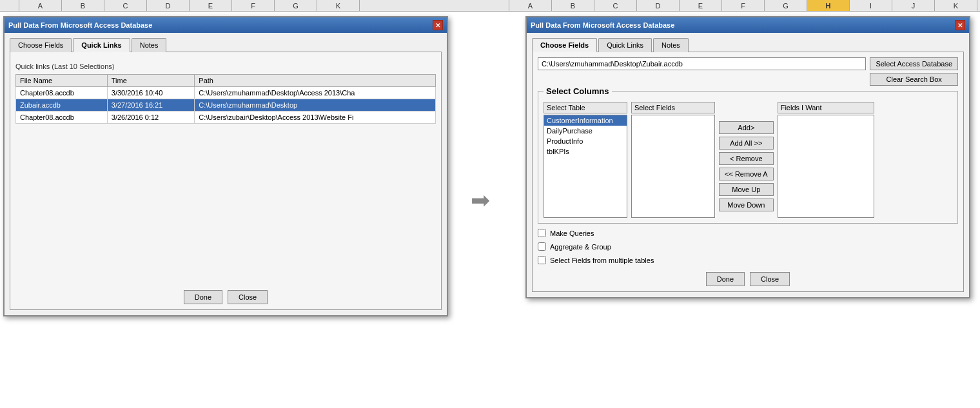 Image resolution: width=980 pixels, height=408 pixels. What do you see at coordinates (748, 45) in the screenshot?
I see `right-tabs: Choose Fields Quick Links Notes` at bounding box center [748, 45].